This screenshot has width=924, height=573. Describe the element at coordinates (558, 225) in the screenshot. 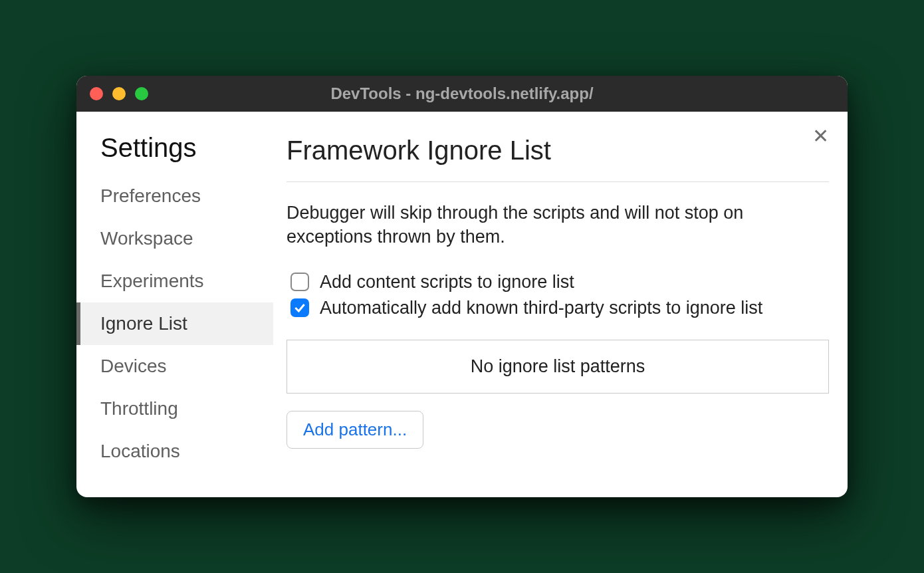

I see `page-description: Debugger will skip through the scripts a…` at that location.